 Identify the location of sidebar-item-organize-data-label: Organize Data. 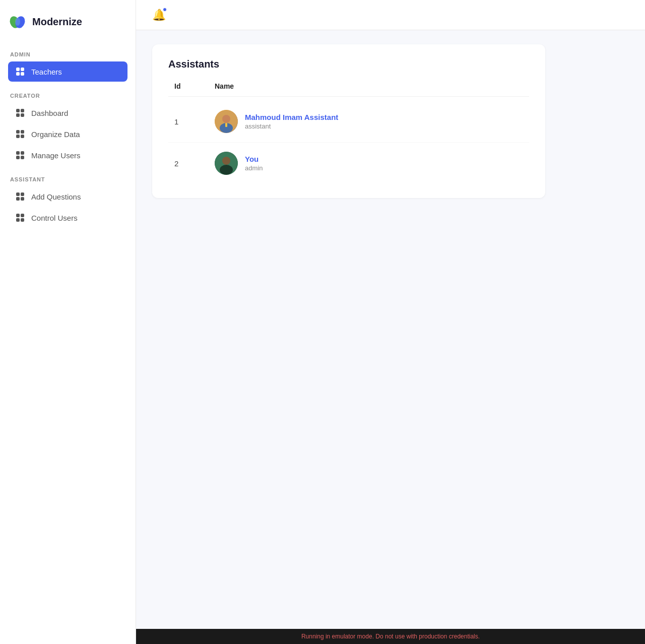
(55, 134).